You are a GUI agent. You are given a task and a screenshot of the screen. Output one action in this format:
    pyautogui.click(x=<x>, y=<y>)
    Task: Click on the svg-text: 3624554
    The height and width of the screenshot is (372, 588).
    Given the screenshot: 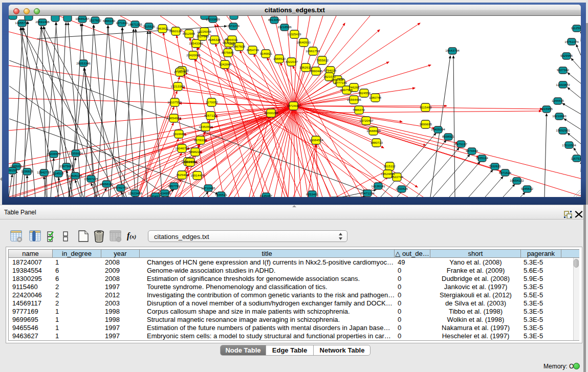 What is the action you would take?
    pyautogui.click(x=364, y=93)
    